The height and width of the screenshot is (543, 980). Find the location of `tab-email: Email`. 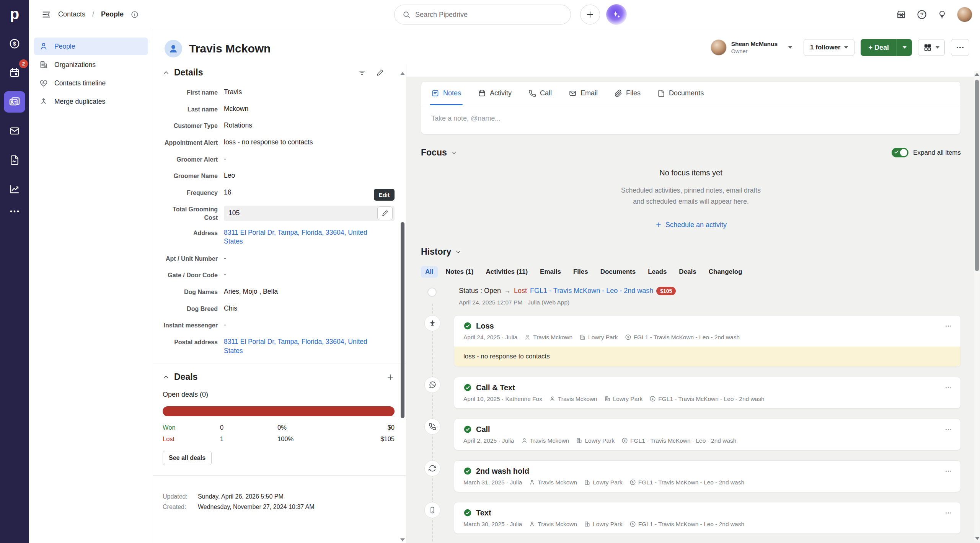

tab-email: Email is located at coordinates (583, 93).